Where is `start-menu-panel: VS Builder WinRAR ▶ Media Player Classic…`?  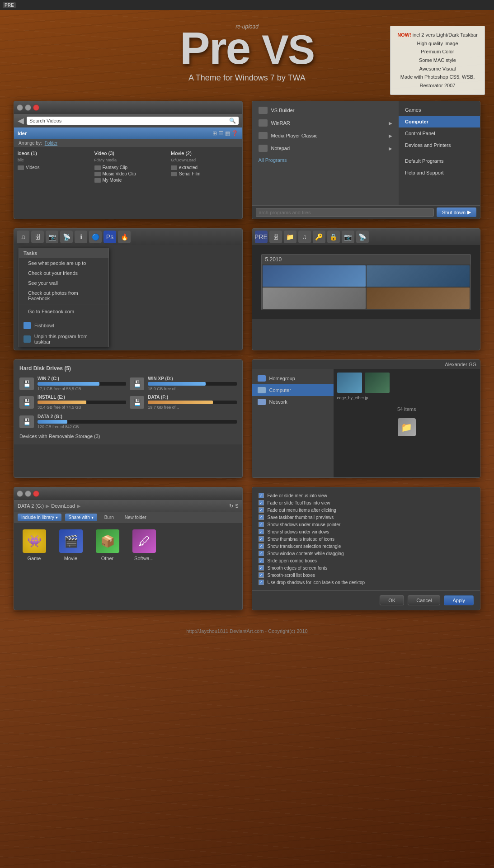 start-menu-panel: VS Builder WinRAR ▶ Media Player Classic… is located at coordinates (366, 160).